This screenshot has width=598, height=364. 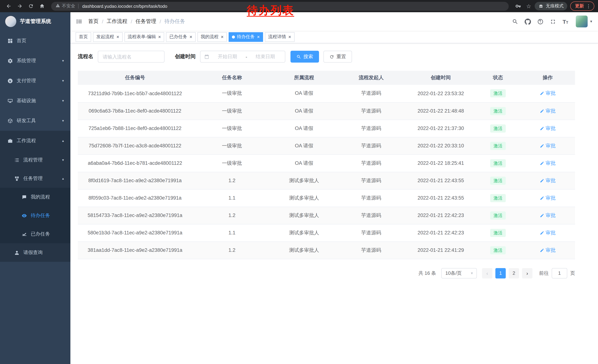 What do you see at coordinates (553, 21) in the screenshot?
I see `fullscreen-button` at bounding box center [553, 21].